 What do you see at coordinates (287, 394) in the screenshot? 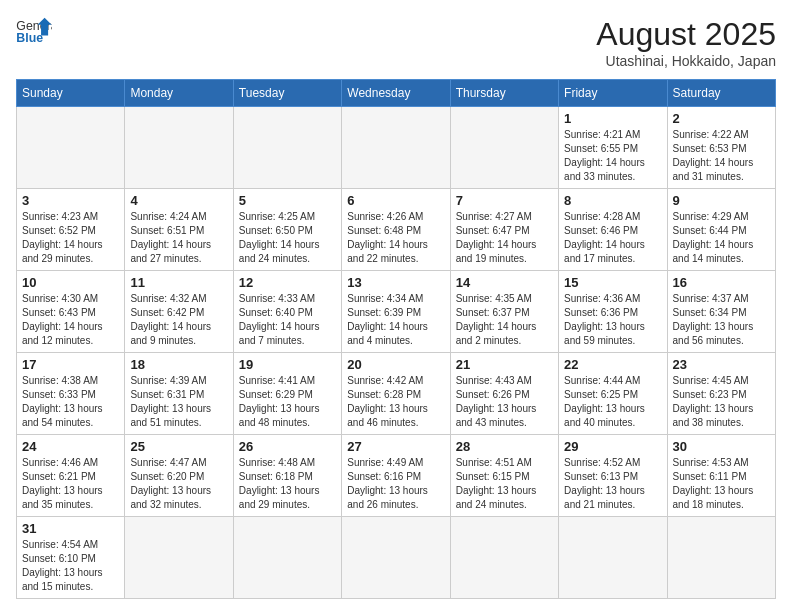
I see `day-19: 19 Sunrise: 4:41 AMSunset: 6:29 PMDaylig…` at bounding box center [287, 394].